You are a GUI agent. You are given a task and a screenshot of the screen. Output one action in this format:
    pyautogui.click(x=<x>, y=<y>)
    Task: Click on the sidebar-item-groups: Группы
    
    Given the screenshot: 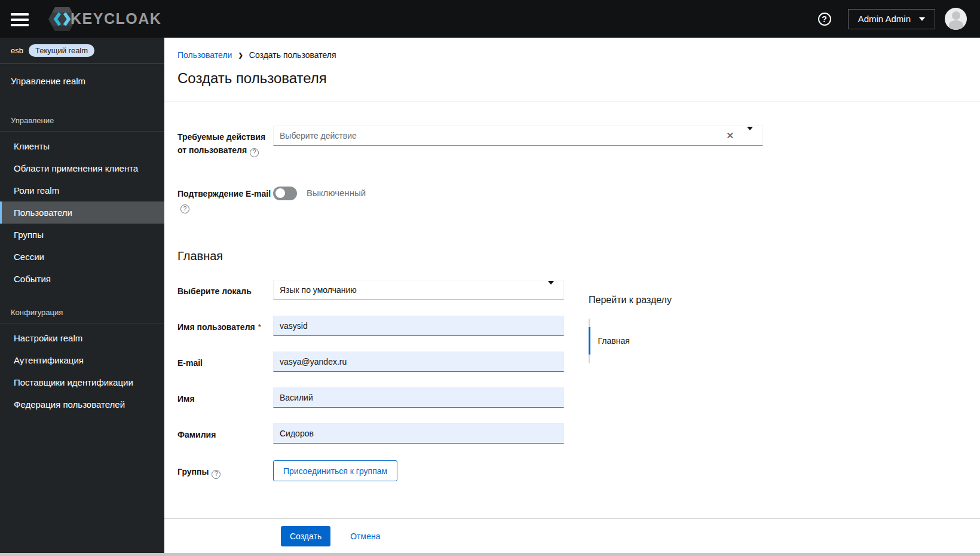 What is the action you would take?
    pyautogui.click(x=82, y=234)
    